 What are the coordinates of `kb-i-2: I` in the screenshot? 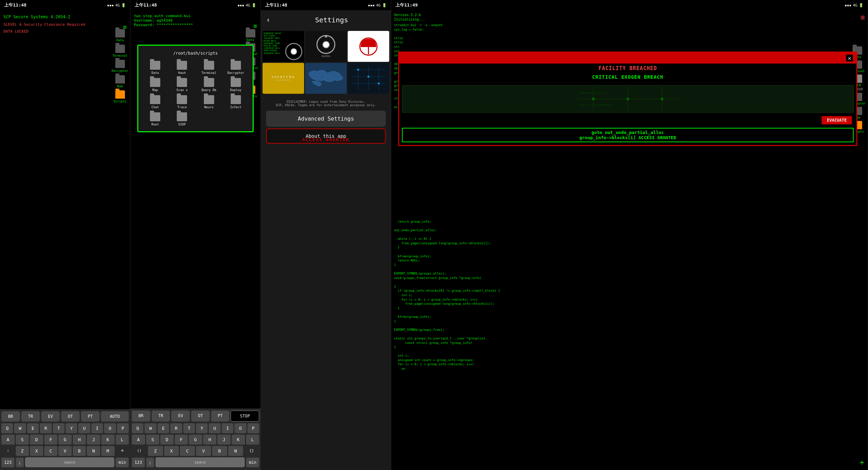 It's located at (228, 428).